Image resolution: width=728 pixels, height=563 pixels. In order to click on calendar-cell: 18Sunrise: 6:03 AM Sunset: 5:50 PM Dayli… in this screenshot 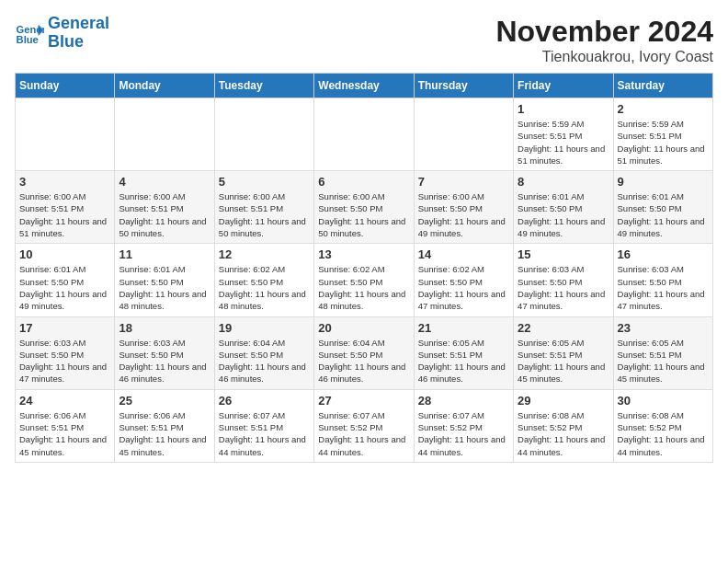, I will do `click(165, 353)`.